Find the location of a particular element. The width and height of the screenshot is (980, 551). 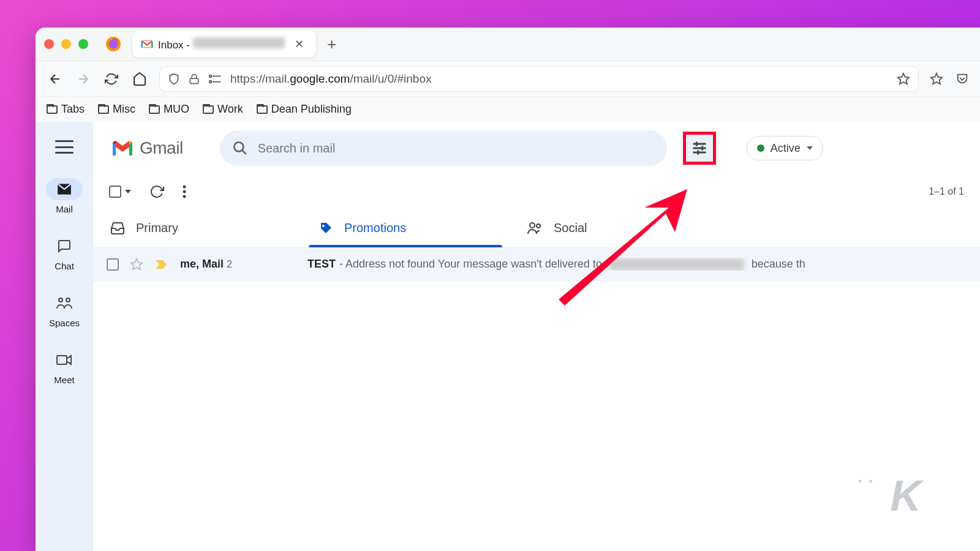

mail-icon is located at coordinates (64, 189).